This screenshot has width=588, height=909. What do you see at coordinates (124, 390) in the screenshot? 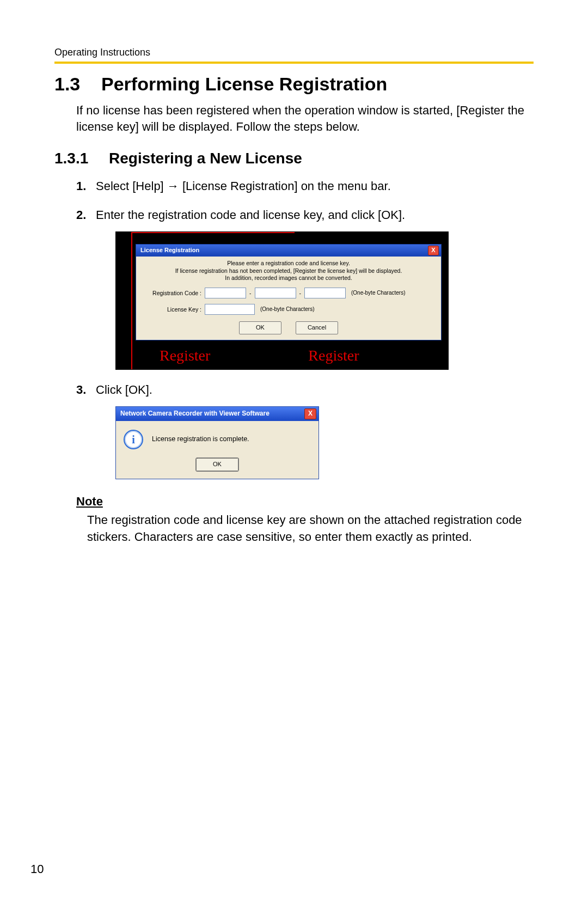
I see `step-text: Click [OK].` at bounding box center [124, 390].